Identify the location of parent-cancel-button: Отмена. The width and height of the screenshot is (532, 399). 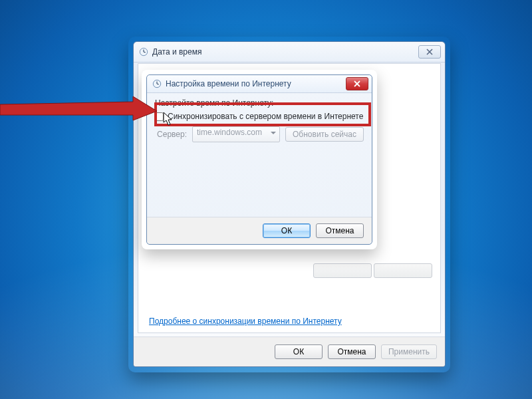
(352, 352).